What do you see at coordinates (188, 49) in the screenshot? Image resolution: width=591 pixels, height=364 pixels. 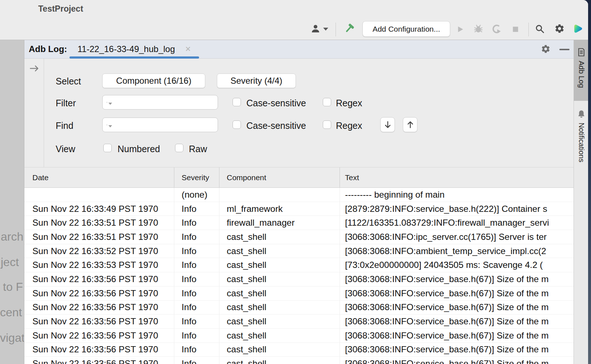 I see `close-icon: ×` at bounding box center [188, 49].